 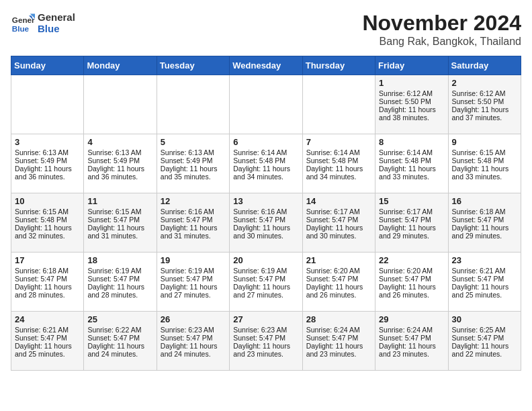 I want to click on cell-info: Daylight: 11 hours and 35 minutes., so click(x=193, y=173).